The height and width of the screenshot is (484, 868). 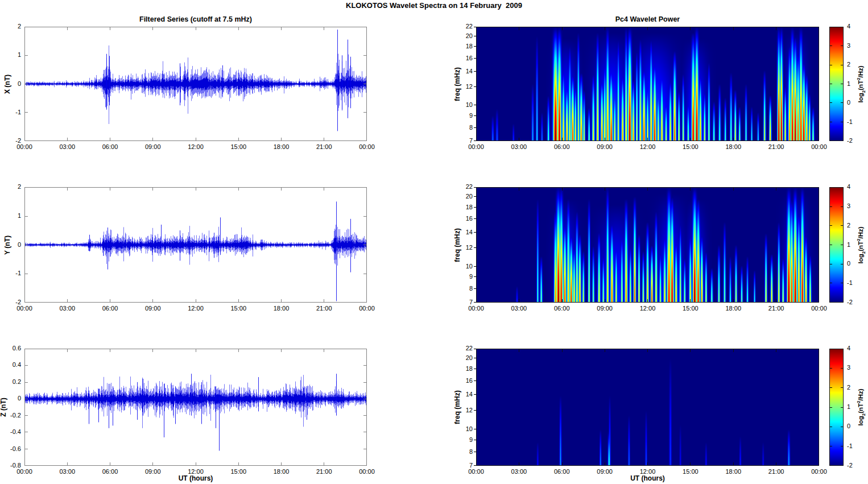 What do you see at coordinates (10, 365) in the screenshot?
I see `y-tick-label: 0.4` at bounding box center [10, 365].